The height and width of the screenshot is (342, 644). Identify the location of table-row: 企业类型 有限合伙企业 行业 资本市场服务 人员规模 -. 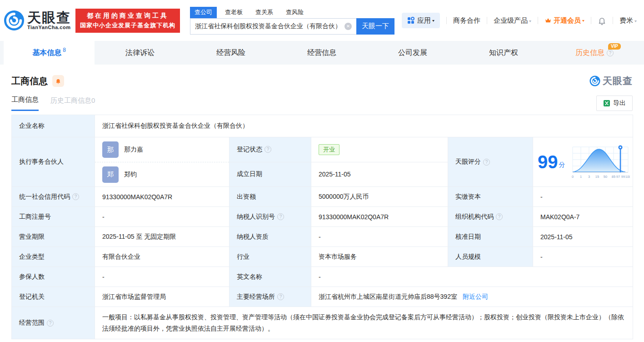
(323, 257).